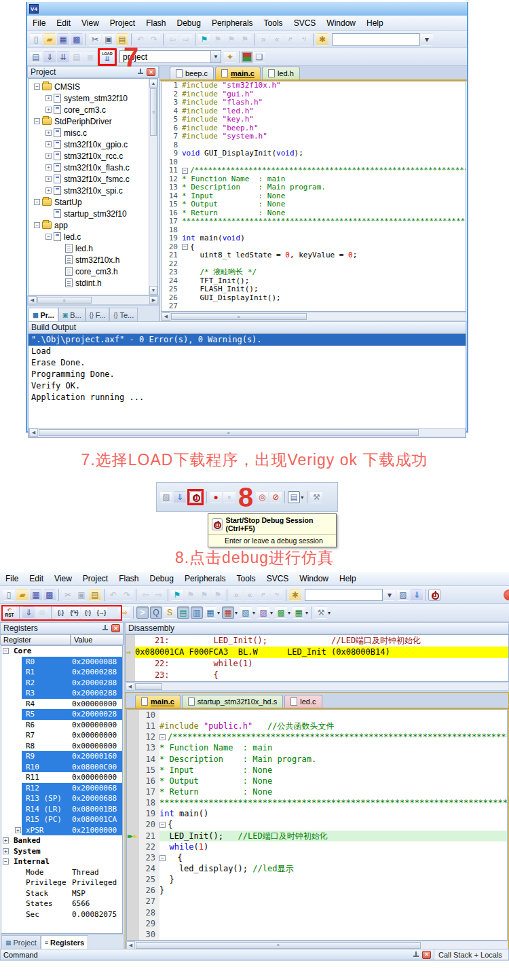  Describe the element at coordinates (204, 595) in the screenshot. I see `bookmark-next-icon: ⚑` at that location.